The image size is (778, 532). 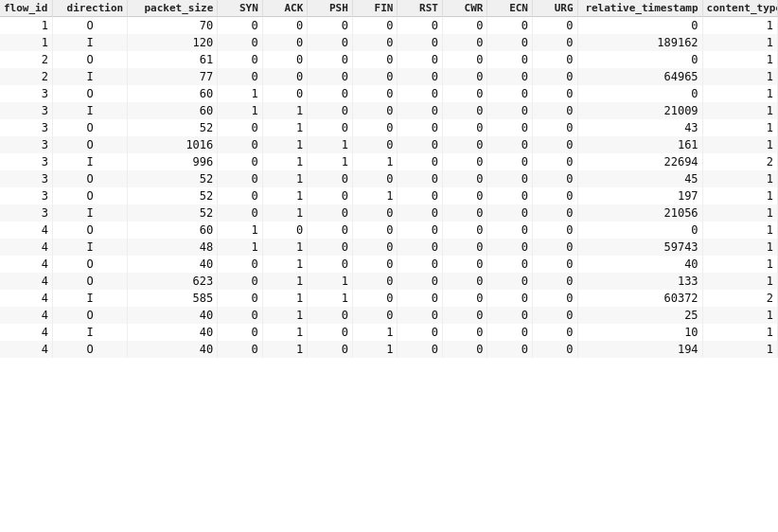 I want to click on table-row: 4I58501100000603722, so click(x=389, y=298).